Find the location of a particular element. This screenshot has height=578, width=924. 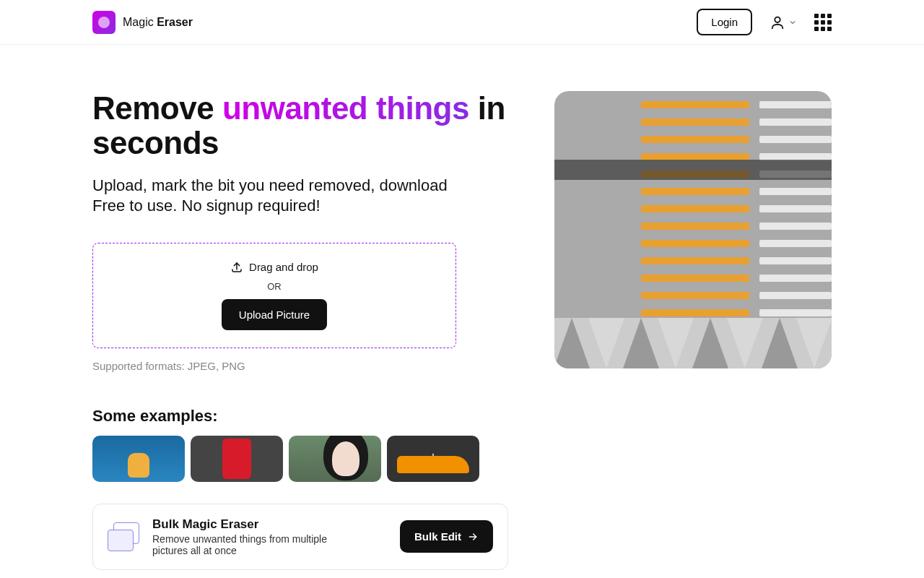

heading-highlight: unwanted things is located at coordinates (346, 108).